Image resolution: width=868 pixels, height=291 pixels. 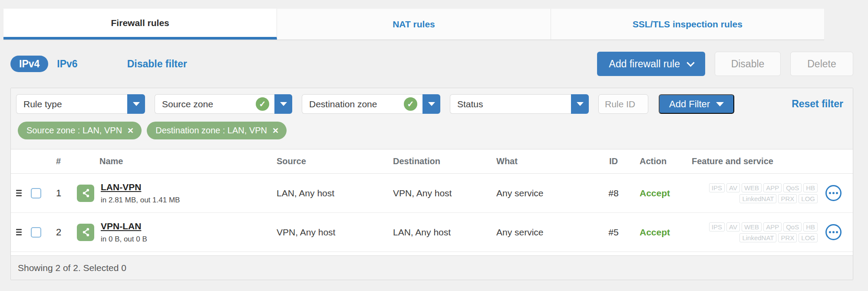 I want to click on rule-type-label: Rule type, so click(x=73, y=104).